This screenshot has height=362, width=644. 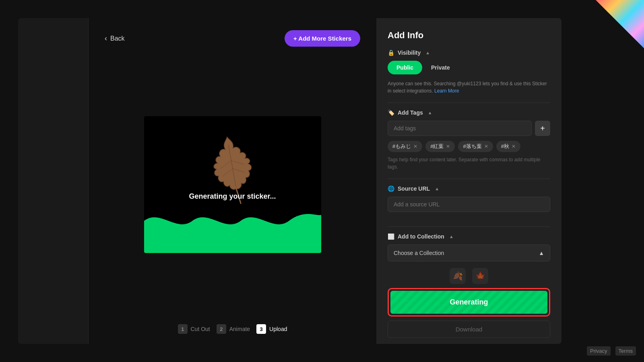 I want to click on collection-icons-preview: 🍂 🍁, so click(x=469, y=276).